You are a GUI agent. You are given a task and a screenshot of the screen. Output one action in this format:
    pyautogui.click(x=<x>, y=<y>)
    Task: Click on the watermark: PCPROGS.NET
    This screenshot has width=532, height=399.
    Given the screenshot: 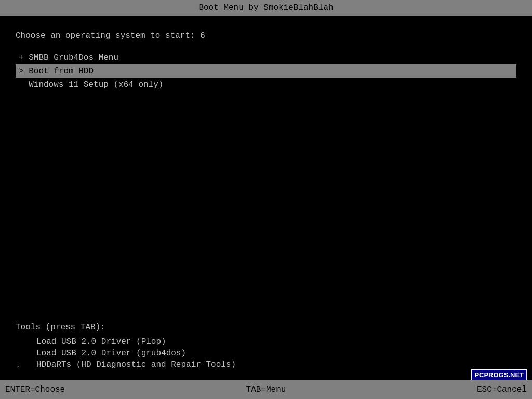 What is the action you would take?
    pyautogui.click(x=499, y=375)
    